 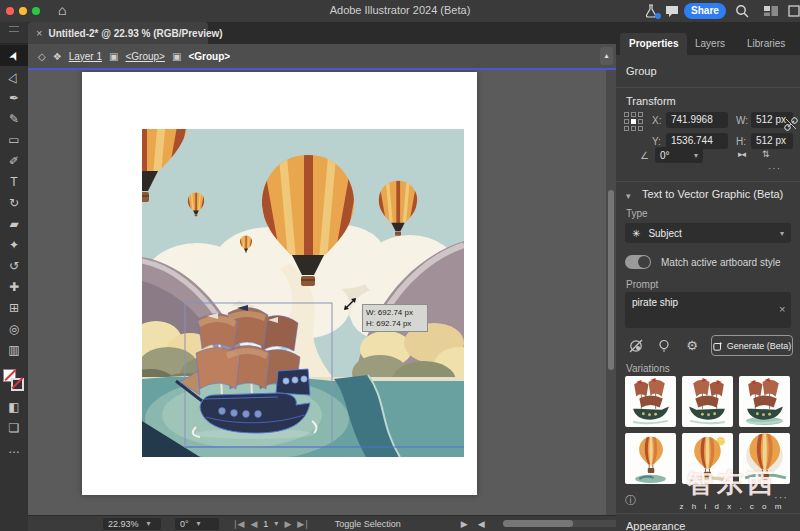 I want to click on panel-more-options: ···, so click(x=781, y=497).